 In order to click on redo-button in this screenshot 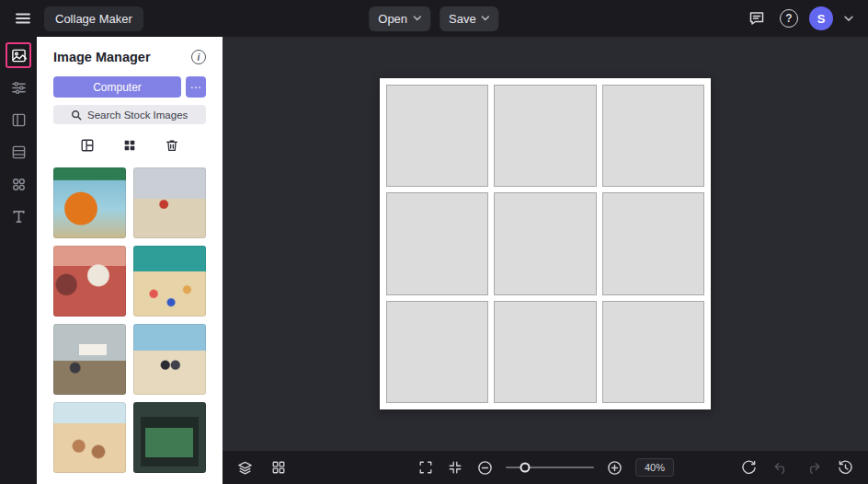, I will do `click(813, 467)`.